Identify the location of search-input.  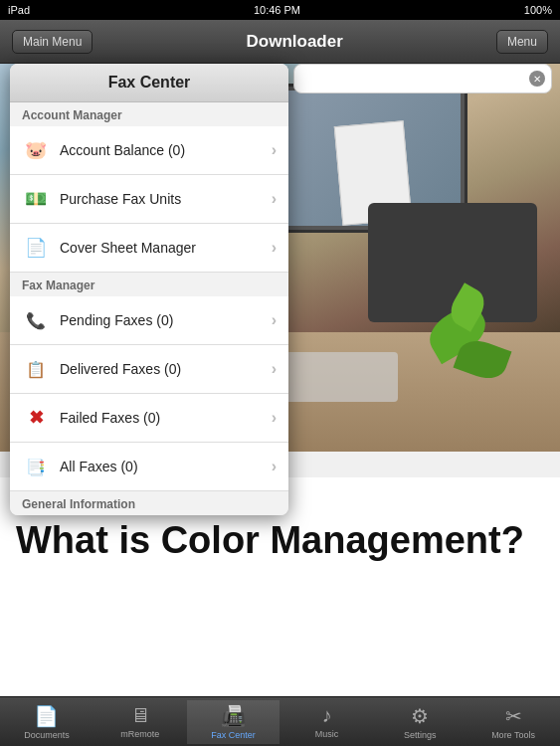
(423, 80).